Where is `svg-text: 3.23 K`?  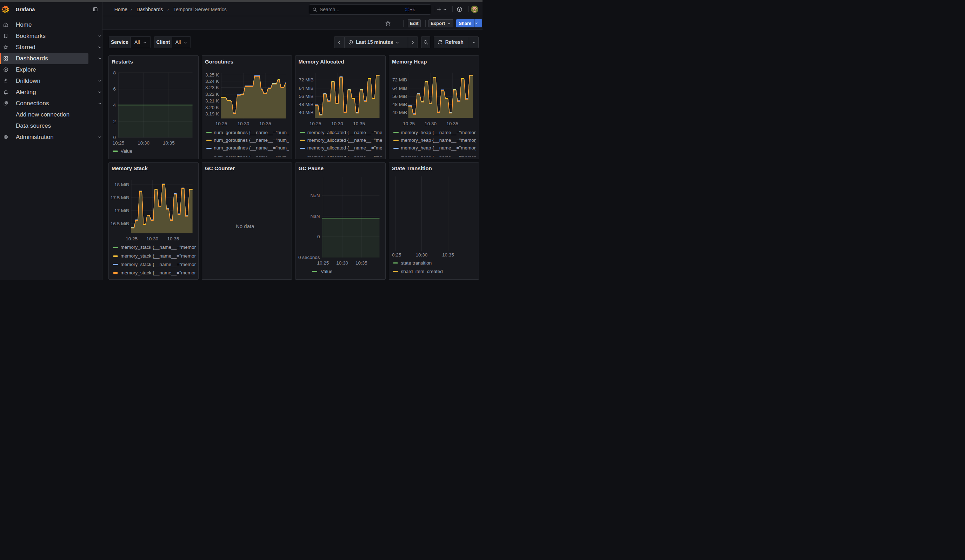
svg-text: 3.23 K is located at coordinates (212, 88).